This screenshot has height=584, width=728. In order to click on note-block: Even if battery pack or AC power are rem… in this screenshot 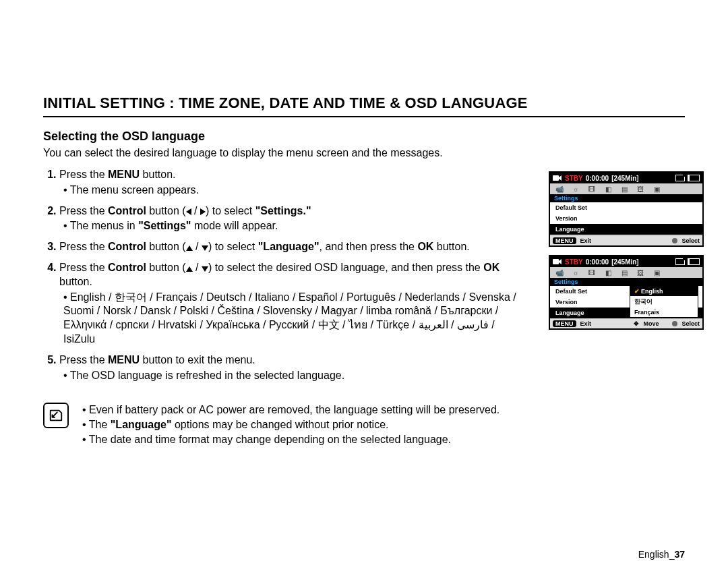, I will do `click(346, 425)`.